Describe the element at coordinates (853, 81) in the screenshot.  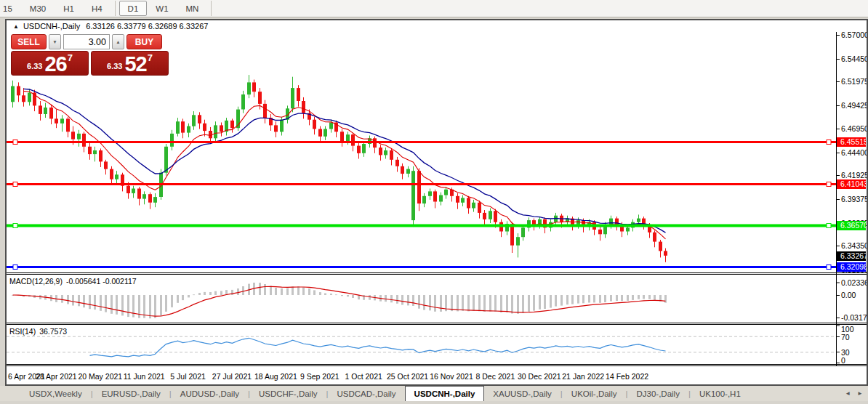
I see `svg-text: 6.51975` at that location.